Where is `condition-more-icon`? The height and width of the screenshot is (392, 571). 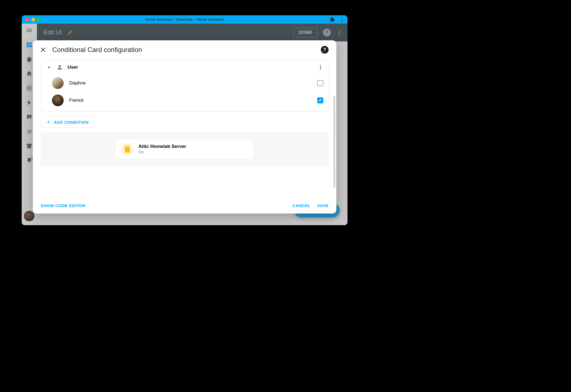 condition-more-icon is located at coordinates (321, 67).